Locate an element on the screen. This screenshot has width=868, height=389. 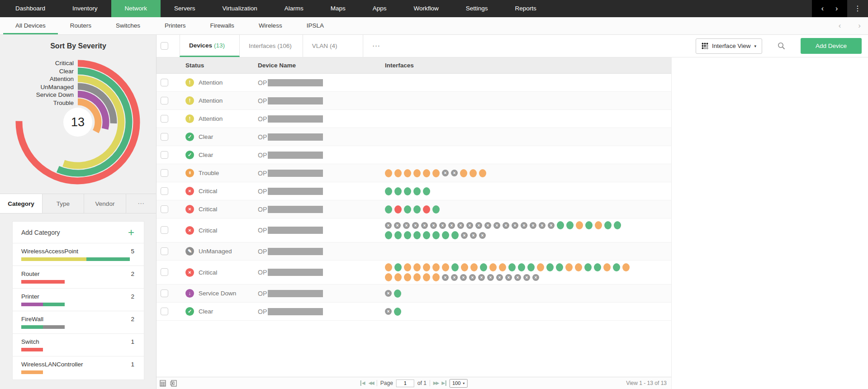
interface-view-button: Interface View ▾ is located at coordinates (729, 46).